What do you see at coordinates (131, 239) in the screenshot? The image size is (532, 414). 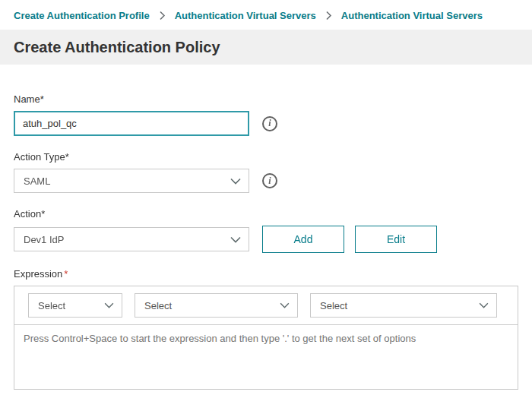 I see `action-dropdown: Dev1 IdP` at bounding box center [131, 239].